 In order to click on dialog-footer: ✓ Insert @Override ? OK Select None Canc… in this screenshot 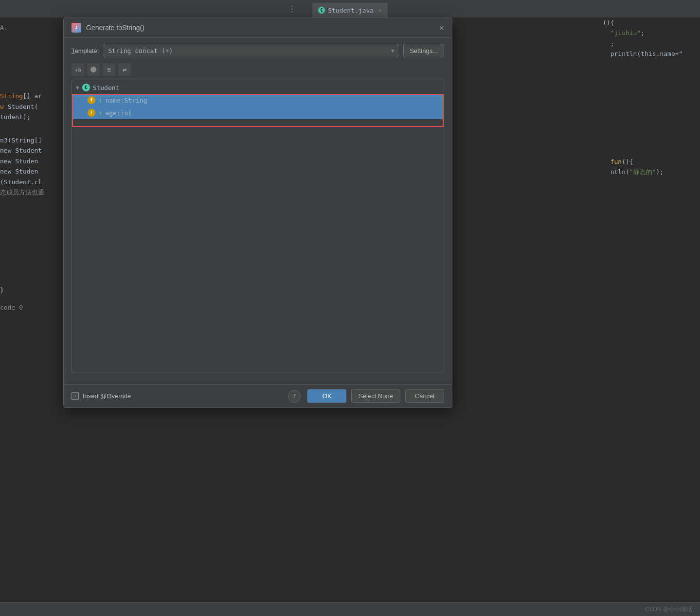, I will do `click(258, 396)`.